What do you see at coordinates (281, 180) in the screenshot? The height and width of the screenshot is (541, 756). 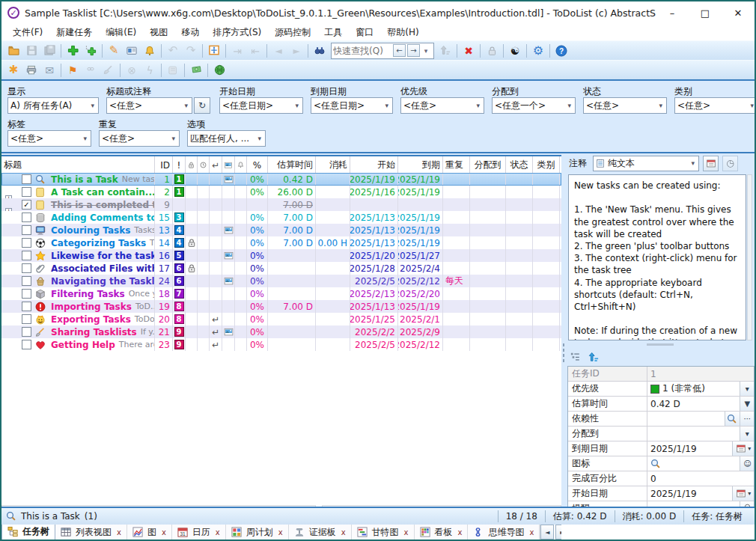 I see `table-row: This is a TaskNew tas...110%0.42 D2025/1…` at bounding box center [281, 180].